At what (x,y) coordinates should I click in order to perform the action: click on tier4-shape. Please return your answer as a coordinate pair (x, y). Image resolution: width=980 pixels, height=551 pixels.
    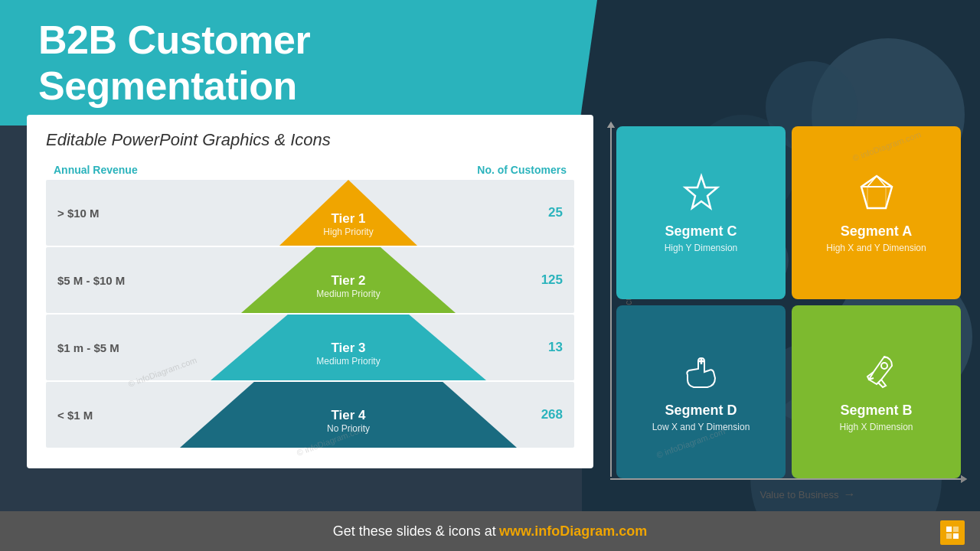
    Looking at the image, I should click on (348, 415).